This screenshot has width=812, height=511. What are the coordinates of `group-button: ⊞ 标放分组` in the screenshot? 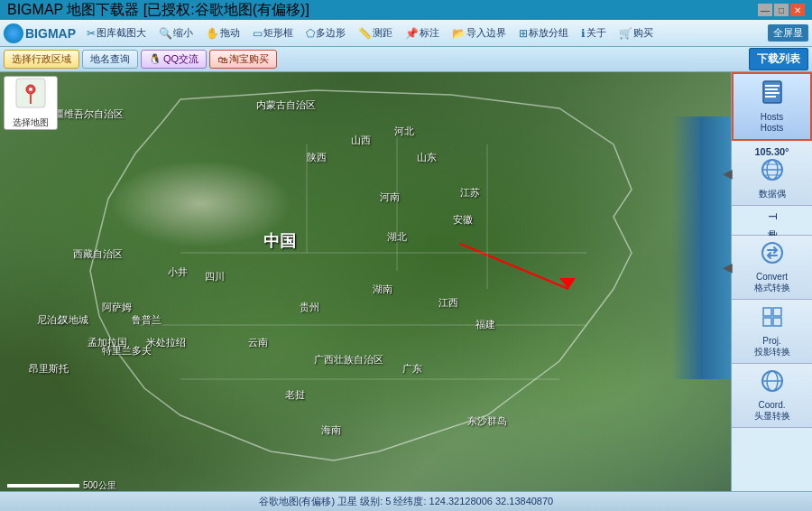 It's located at (543, 33).